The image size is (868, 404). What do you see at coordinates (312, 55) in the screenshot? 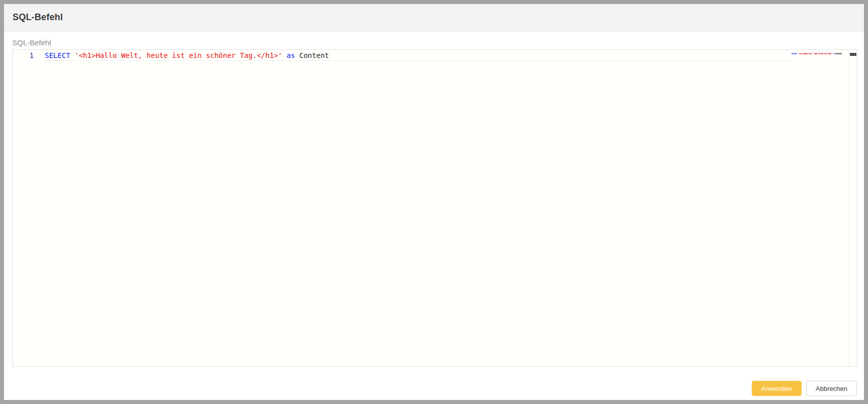
I see `sql-identifier-content: Content` at bounding box center [312, 55].